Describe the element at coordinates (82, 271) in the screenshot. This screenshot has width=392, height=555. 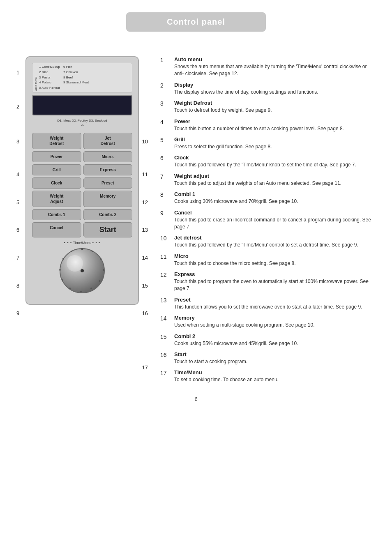
I see `time-menu-knob` at that location.